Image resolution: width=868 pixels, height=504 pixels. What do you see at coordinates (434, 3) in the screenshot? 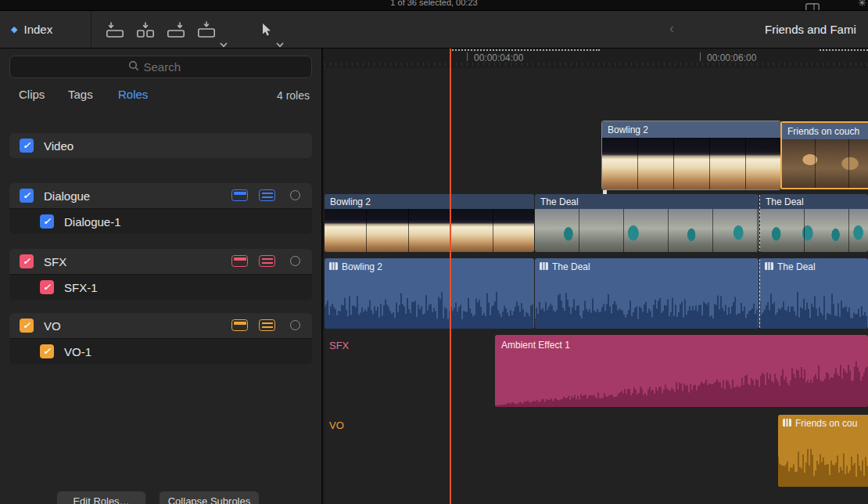
I see `selection-status: 1 of 36 selected, 00:23` at bounding box center [434, 3].